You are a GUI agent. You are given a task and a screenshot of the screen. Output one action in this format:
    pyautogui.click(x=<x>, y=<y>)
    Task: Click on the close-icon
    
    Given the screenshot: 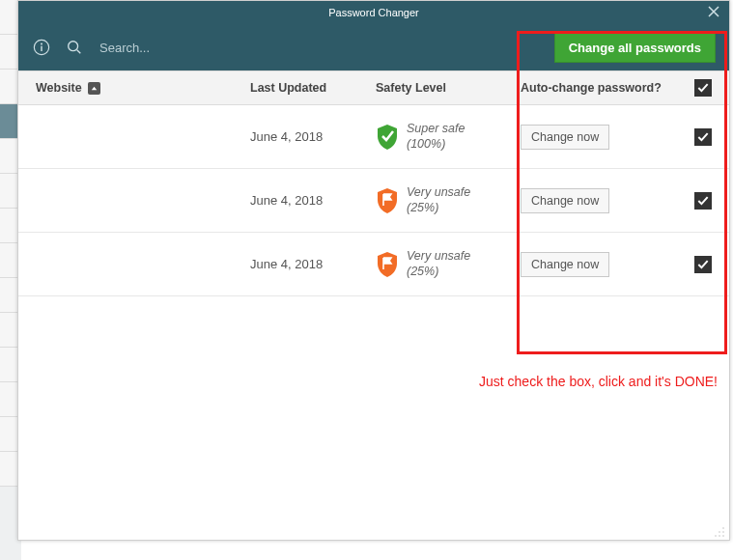 What is the action you would take?
    pyautogui.click(x=714, y=12)
    